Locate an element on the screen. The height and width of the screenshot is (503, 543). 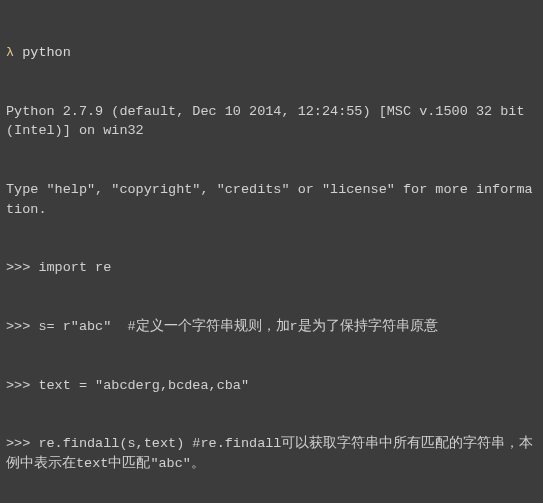
prompt-line: λ python is located at coordinates (272, 53).